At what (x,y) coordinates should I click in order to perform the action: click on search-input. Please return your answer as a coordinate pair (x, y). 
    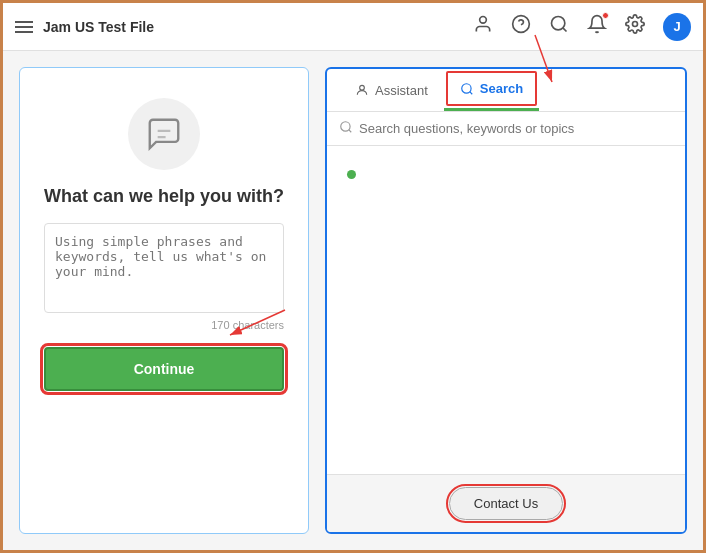
    Looking at the image, I should click on (516, 128).